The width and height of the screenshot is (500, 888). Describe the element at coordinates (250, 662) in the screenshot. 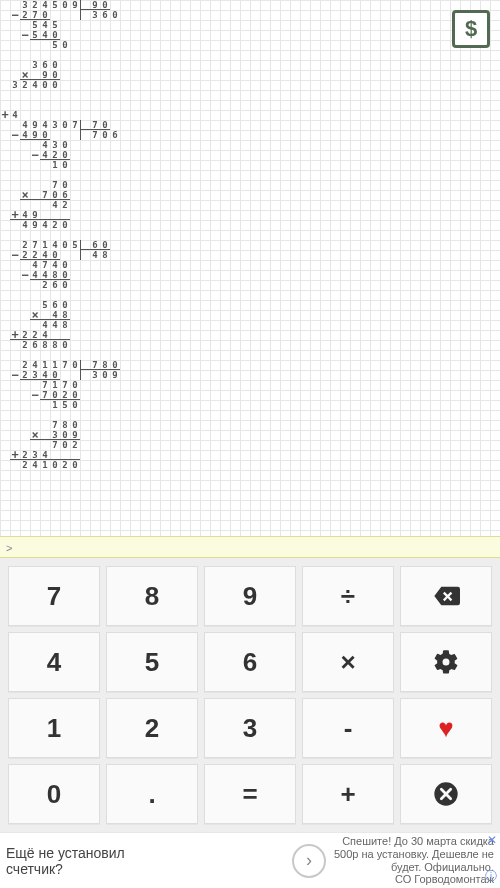

I see `key-6: 6` at that location.